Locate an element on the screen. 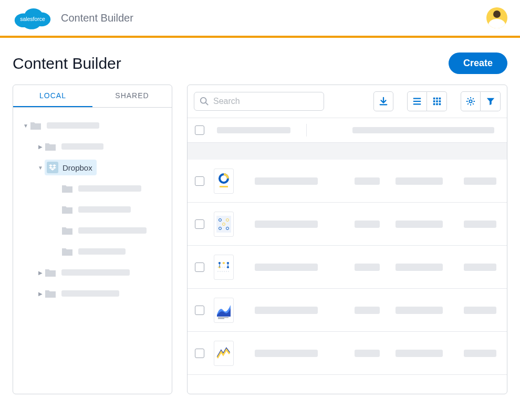  view-toggle is located at coordinates (427, 101).